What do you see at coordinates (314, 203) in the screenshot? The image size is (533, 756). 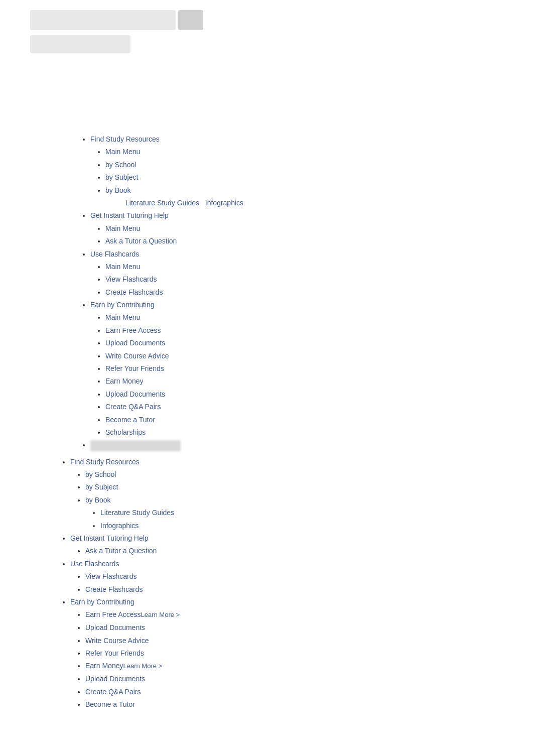 I see `top-lit-guides-item: Literature Study Guides Infographics` at bounding box center [314, 203].